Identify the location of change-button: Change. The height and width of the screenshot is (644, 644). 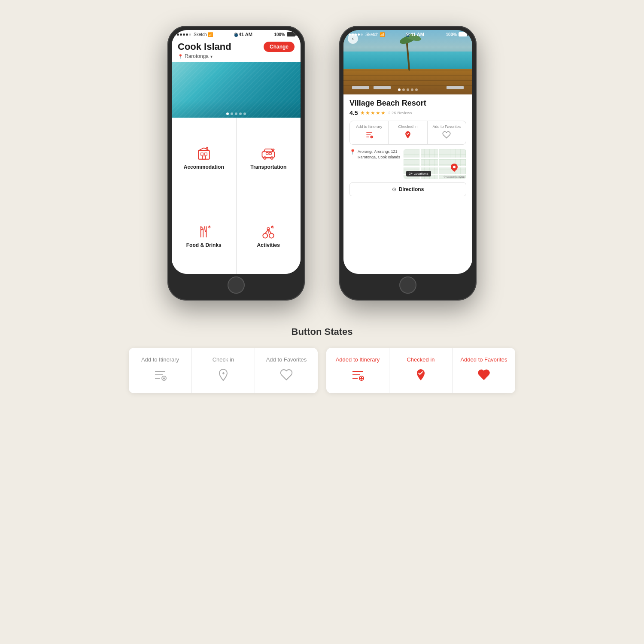
(279, 47).